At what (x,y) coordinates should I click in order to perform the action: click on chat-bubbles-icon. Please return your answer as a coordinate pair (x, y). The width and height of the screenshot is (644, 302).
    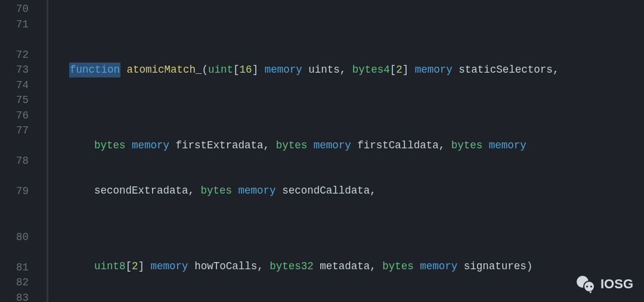
    Looking at the image, I should click on (586, 284).